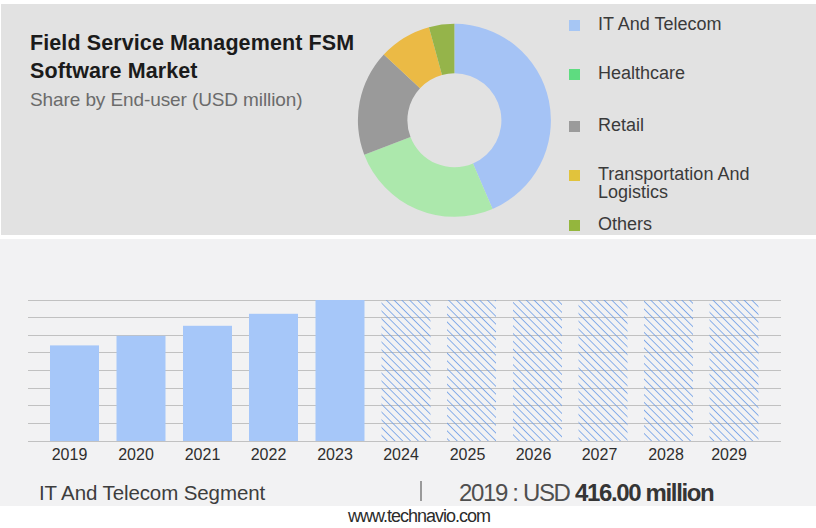  I want to click on svg-text: 2025, so click(468, 454).